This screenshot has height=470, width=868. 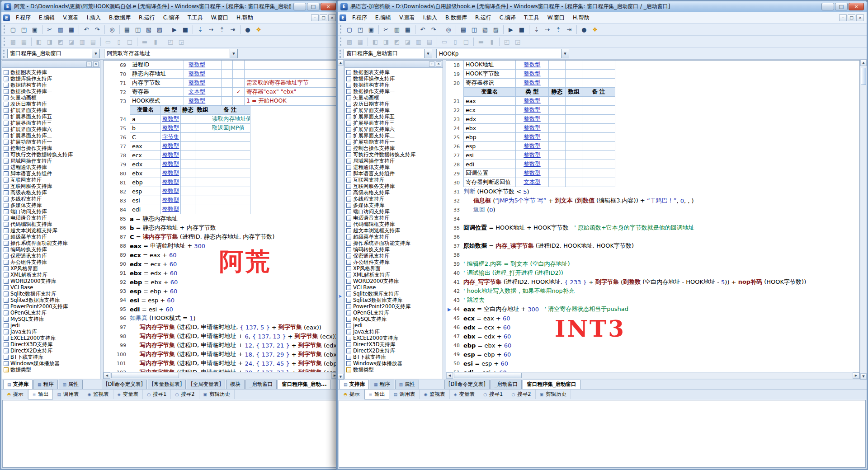 What do you see at coordinates (490, 74) in the screenshot?
I see `table-cell: HOOK字节数` at bounding box center [490, 74].